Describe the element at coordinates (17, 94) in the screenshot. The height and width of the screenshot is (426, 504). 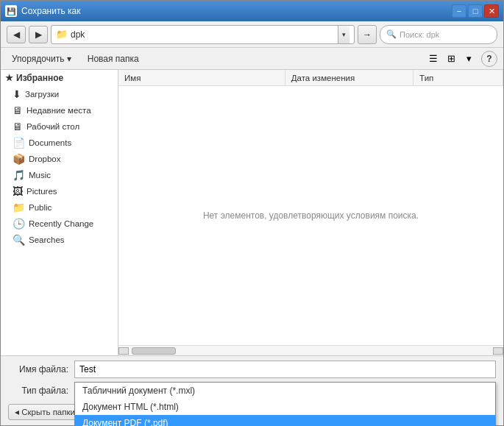
I see `downloads-icon: ⬇` at that location.